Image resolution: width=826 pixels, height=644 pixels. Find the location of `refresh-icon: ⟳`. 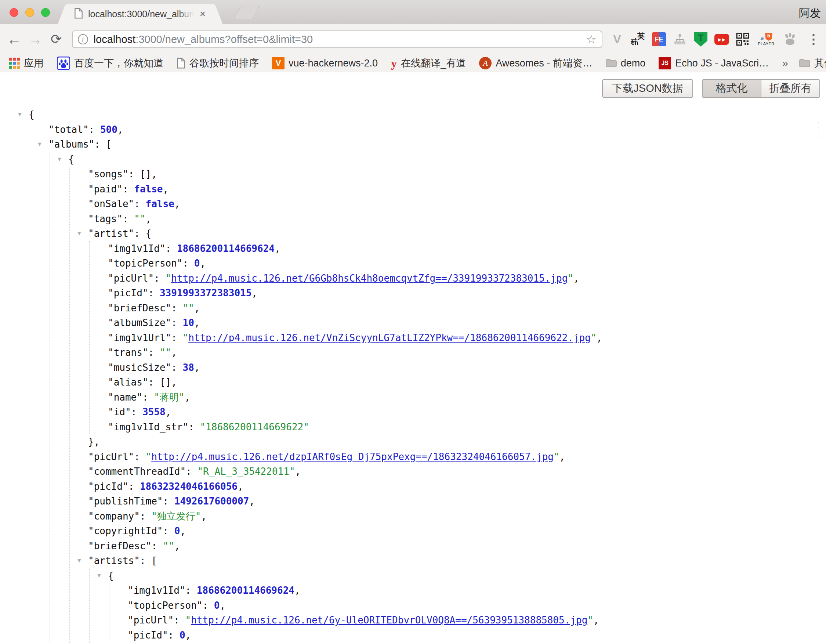

refresh-icon: ⟳ is located at coordinates (56, 39).